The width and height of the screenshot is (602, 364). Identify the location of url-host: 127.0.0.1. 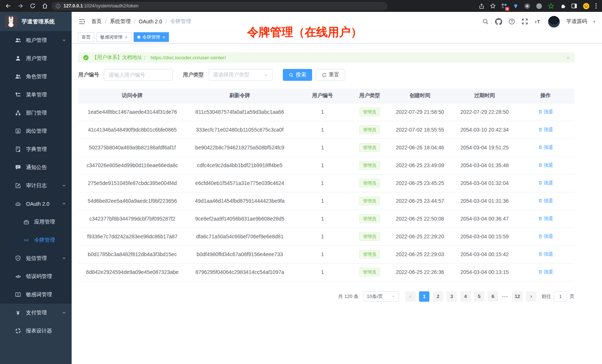
(73, 6).